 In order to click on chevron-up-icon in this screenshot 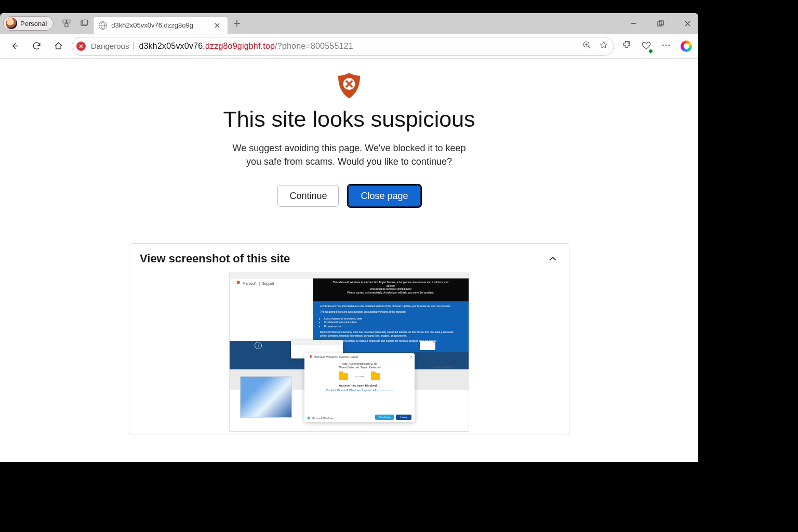, I will do `click(553, 259)`.